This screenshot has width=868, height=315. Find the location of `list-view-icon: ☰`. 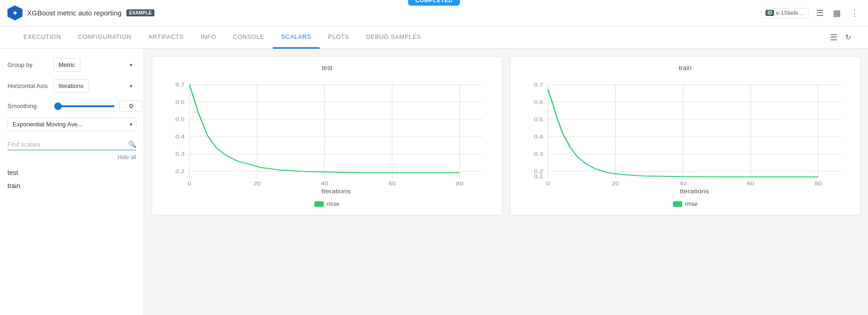

list-view-icon: ☰ is located at coordinates (820, 13).